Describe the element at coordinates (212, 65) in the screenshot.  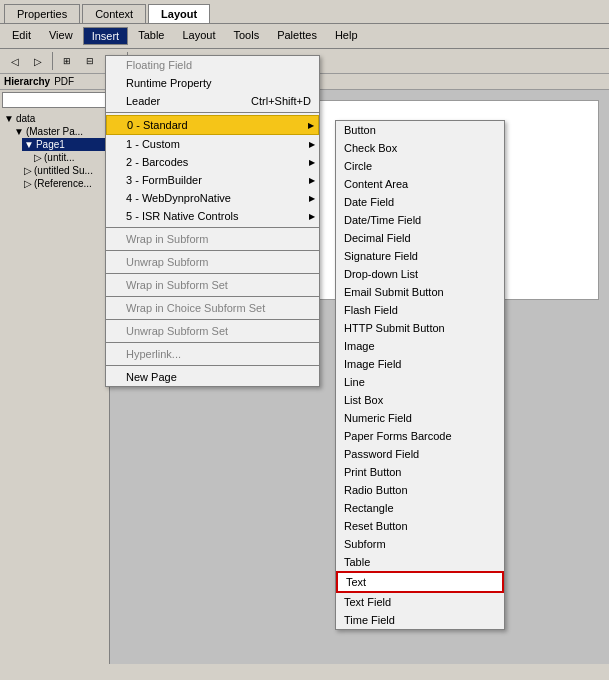
I see `menu-floating-field: Floating Field` at that location.